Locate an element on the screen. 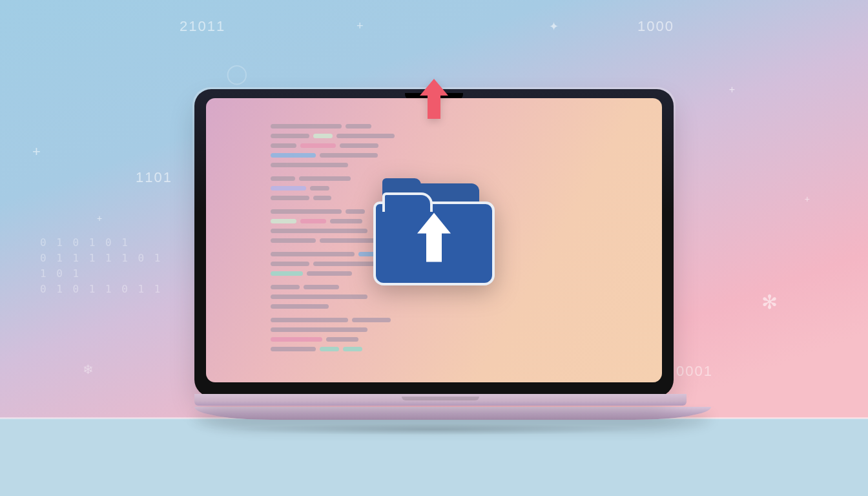  bg-number: 1000 is located at coordinates (656, 26).